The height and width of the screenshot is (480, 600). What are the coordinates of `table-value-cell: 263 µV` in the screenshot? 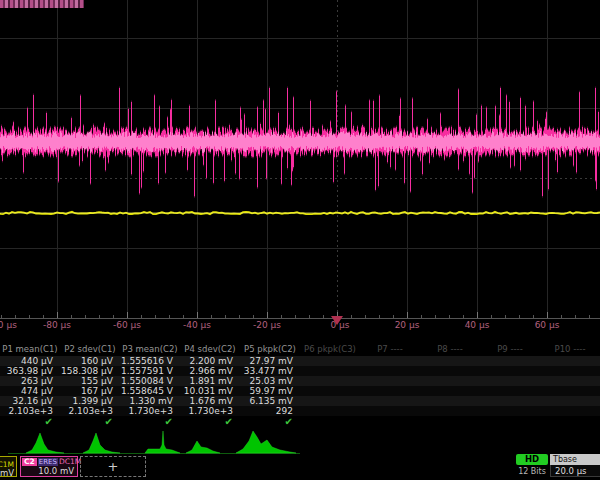 It's located at (30, 381).